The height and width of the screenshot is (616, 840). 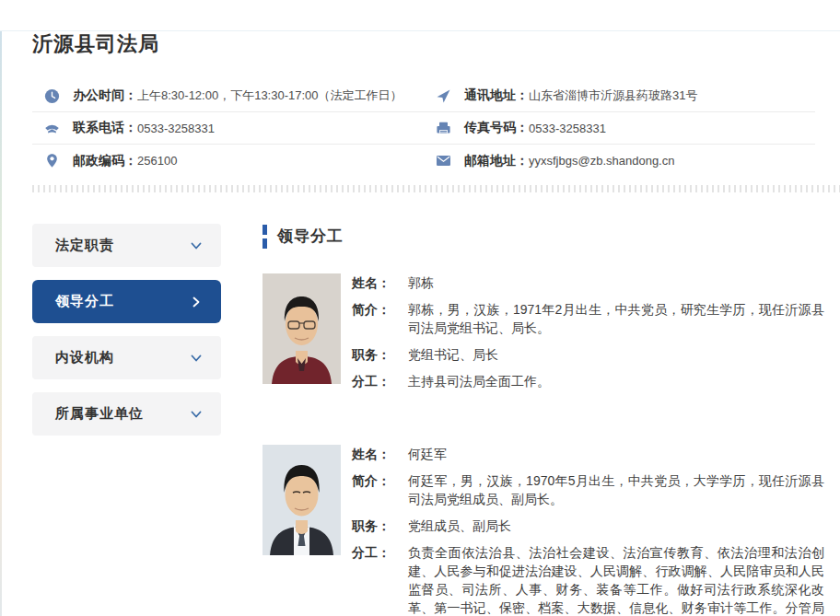 I want to click on fax-icon, so click(x=444, y=129).